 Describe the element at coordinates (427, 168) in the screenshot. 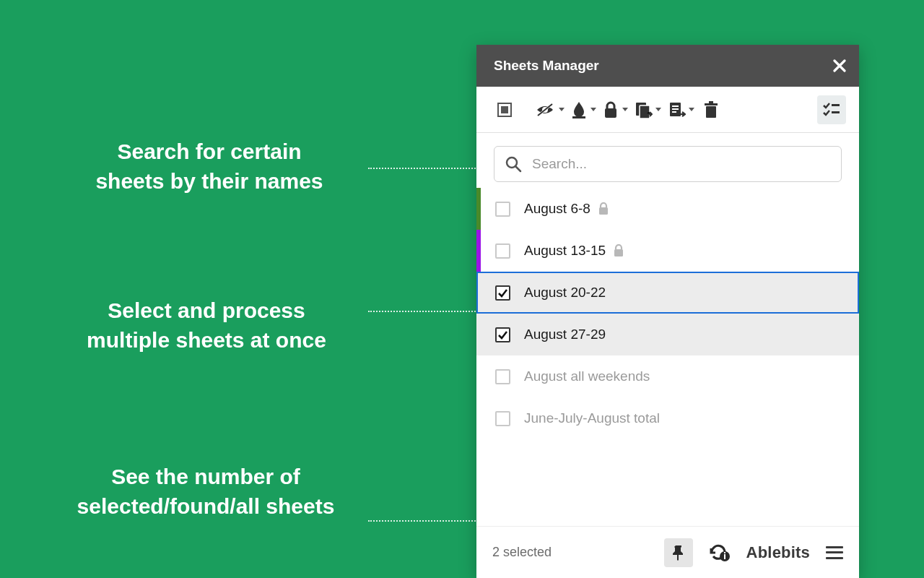

I see `callout-search-line` at that location.